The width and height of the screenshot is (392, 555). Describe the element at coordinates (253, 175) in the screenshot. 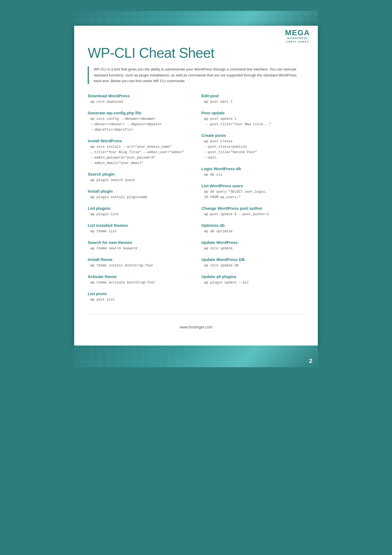

I see `right-section-code-3: wp db cli` at that location.